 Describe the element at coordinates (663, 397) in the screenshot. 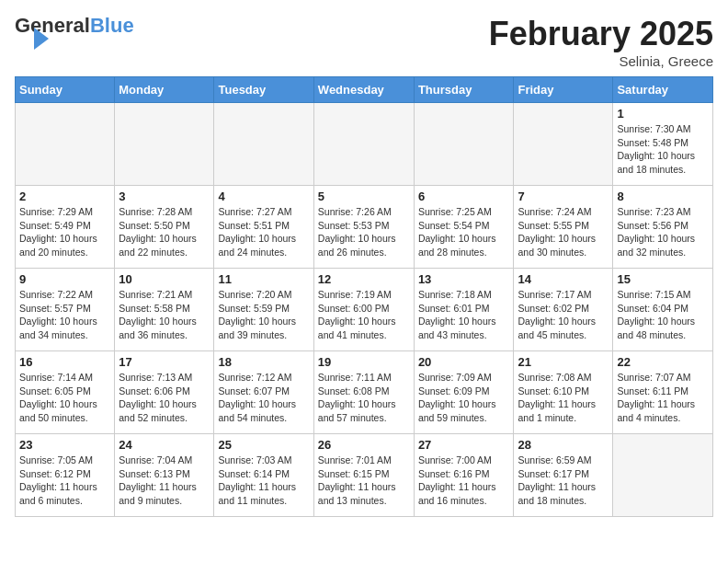

I see `day-info: Sunrise: 7:07 AM Sunset: 6:11 PM Dayligh…` at that location.